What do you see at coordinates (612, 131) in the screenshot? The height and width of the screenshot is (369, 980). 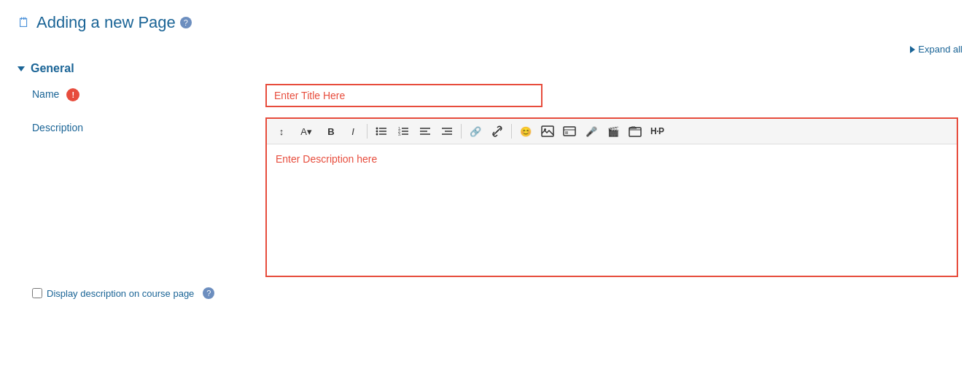 I see `editor-toolbar: ↕ A▾ B I 1.2.3.` at bounding box center [612, 131].